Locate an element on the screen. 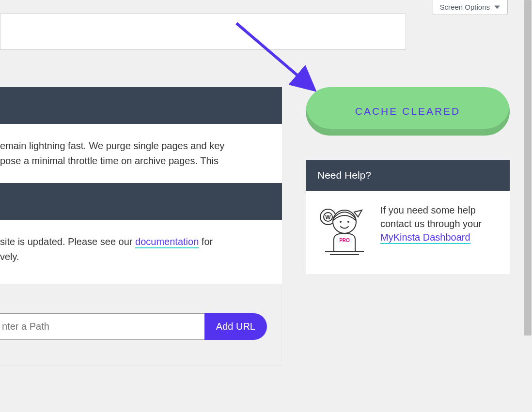 The height and width of the screenshot is (412, 532). chevron-down-icon is located at coordinates (497, 7).